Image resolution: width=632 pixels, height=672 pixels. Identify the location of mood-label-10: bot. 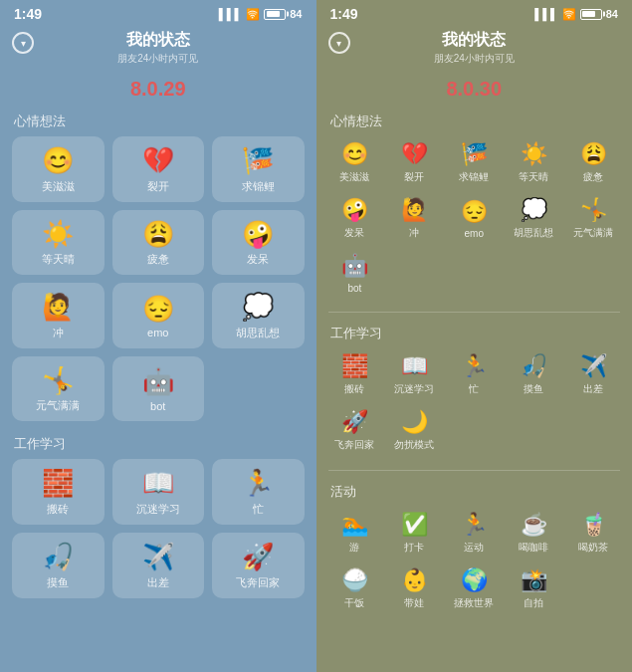
(157, 406).